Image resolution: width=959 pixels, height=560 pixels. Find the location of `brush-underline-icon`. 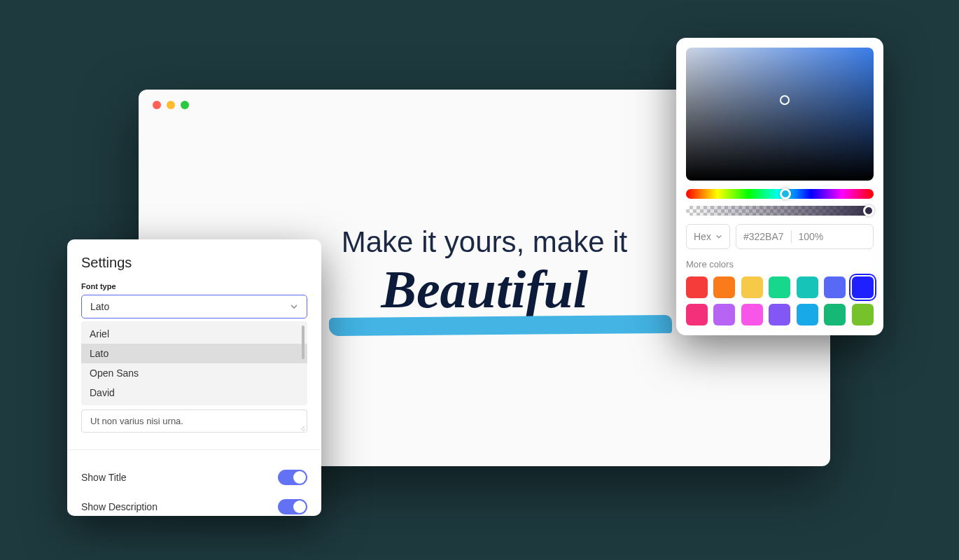

brush-underline-icon is located at coordinates (500, 326).